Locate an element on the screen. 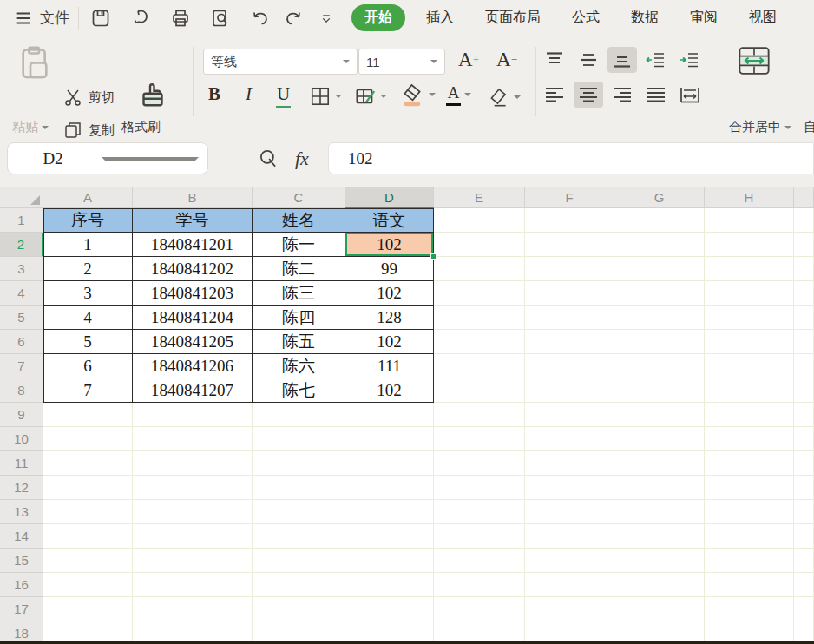 The height and width of the screenshot is (644, 814). more-commands-icon is located at coordinates (326, 18).